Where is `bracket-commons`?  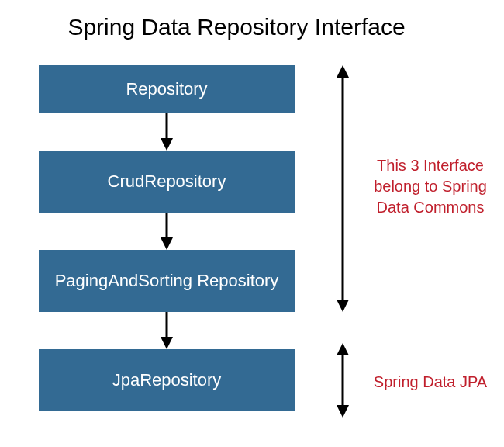 bracket-commons is located at coordinates (343, 190).